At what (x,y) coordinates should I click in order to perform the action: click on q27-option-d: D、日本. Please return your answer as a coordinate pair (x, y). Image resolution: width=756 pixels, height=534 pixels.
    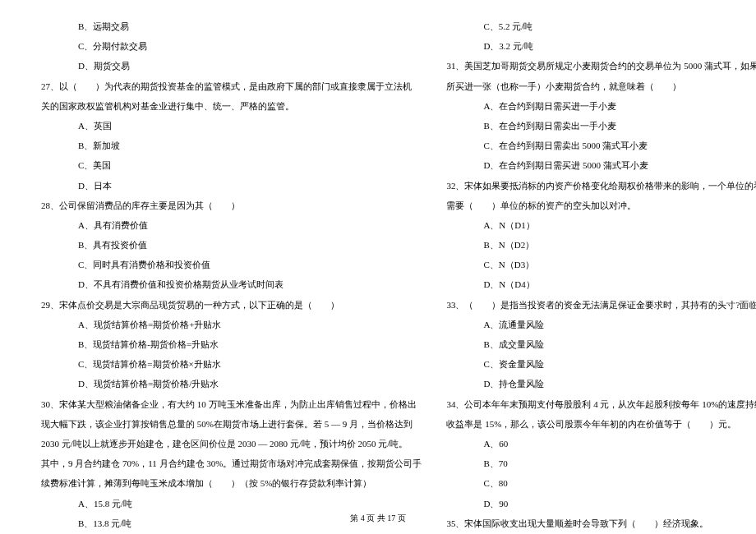
    Looking at the image, I should click on (232, 186).